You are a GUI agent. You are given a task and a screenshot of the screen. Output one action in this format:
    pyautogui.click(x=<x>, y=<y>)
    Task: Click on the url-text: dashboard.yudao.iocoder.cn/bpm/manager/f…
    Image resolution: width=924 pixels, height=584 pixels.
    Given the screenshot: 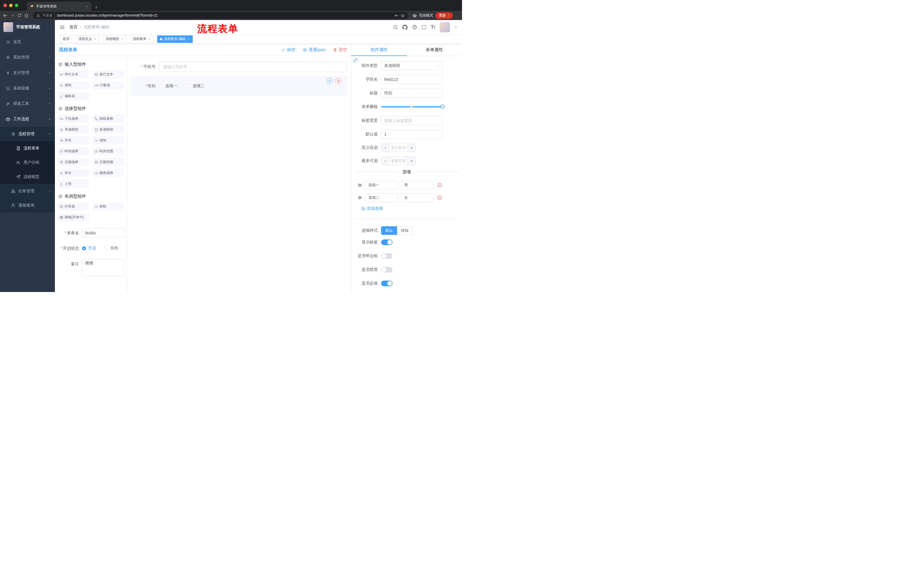 What is the action you would take?
    pyautogui.click(x=224, y=15)
    